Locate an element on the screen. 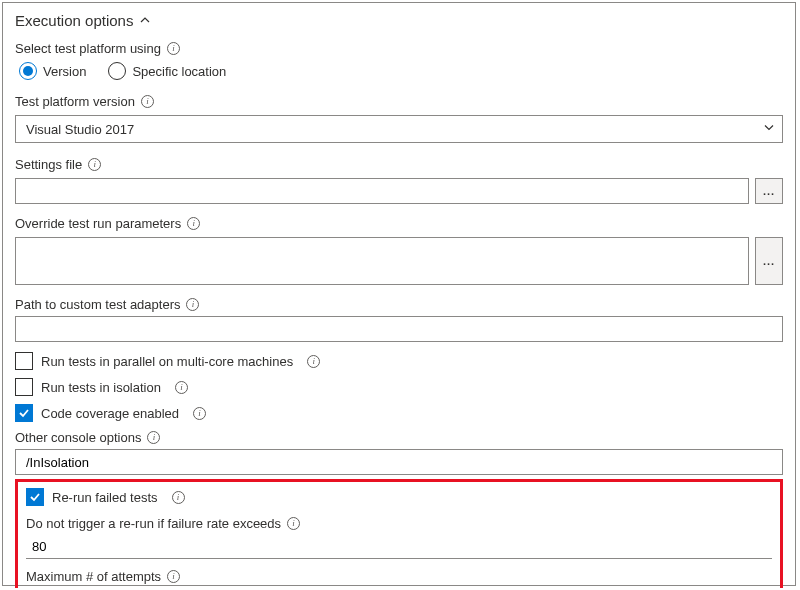 This screenshot has width=800, height=590. parallel-checkbox is located at coordinates (24, 361).